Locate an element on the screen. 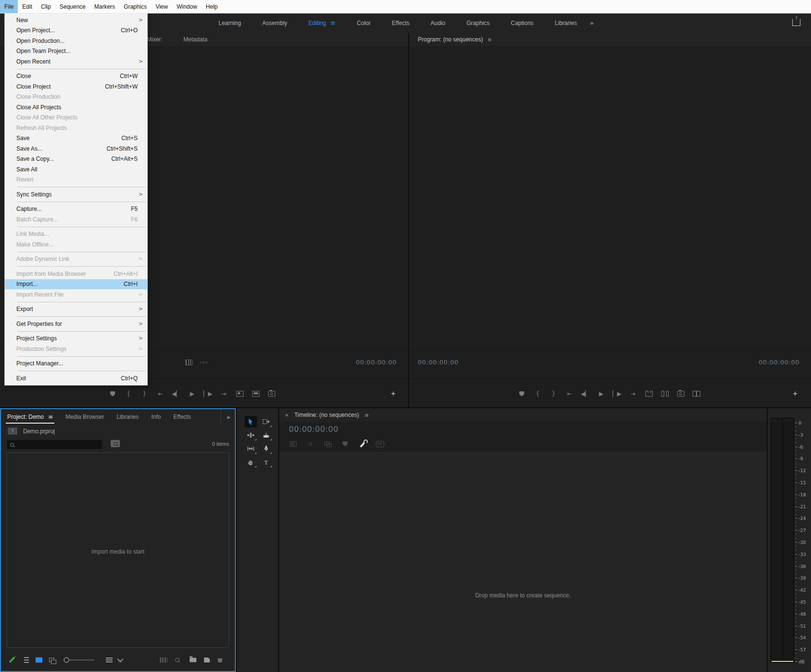  timeline-timecode: 00:00:00:00 is located at coordinates (314, 429).